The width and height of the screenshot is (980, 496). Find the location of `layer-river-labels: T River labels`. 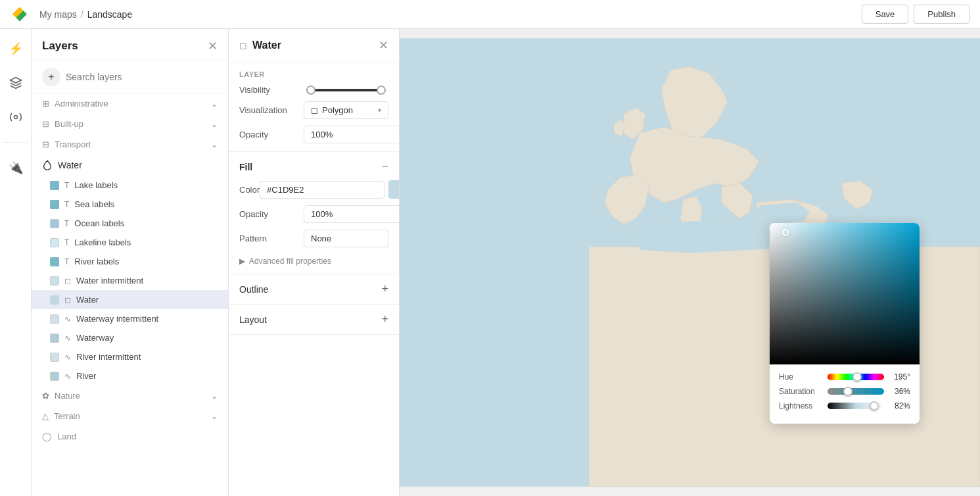

layer-river-labels: T River labels is located at coordinates (130, 262).